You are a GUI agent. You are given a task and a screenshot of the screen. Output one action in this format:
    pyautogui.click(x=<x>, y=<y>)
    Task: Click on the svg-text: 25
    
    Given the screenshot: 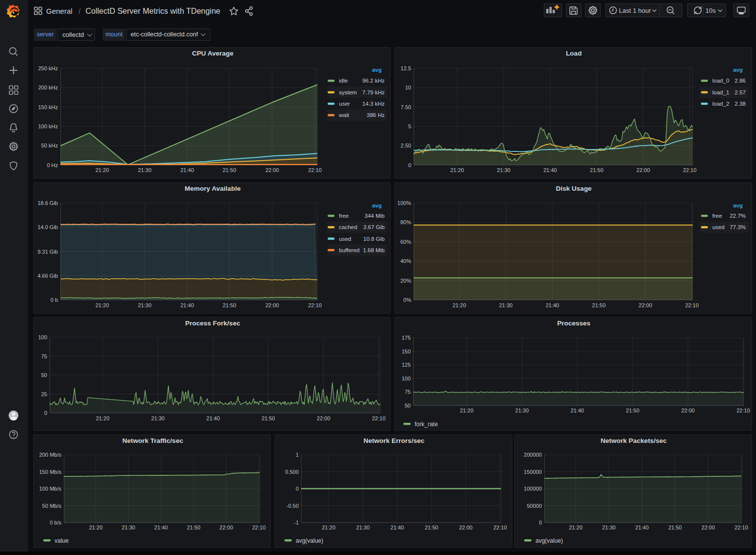 What is the action you would take?
    pyautogui.click(x=44, y=394)
    